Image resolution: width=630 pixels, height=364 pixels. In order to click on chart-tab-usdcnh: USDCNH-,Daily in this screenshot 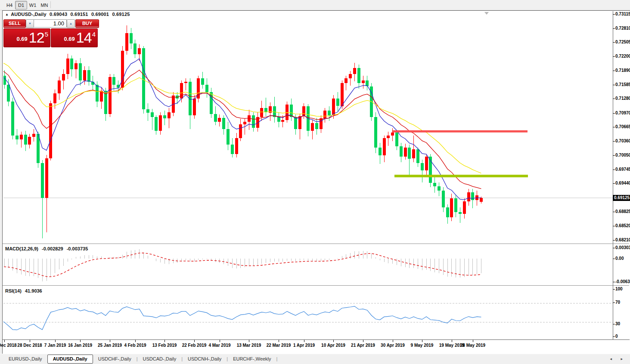, I will do `click(205, 359)`.